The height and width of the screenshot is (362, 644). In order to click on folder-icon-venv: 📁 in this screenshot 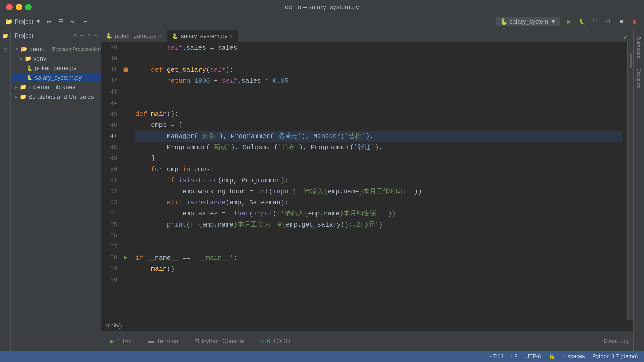, I will do `click(28, 59)`.